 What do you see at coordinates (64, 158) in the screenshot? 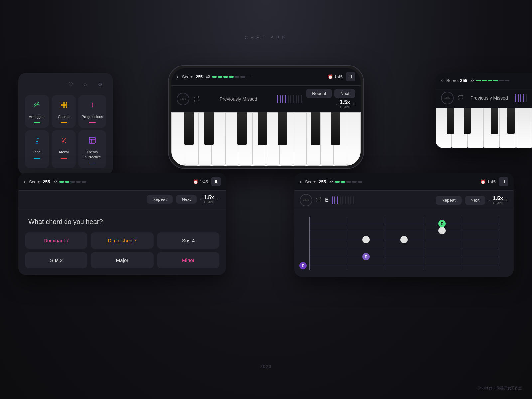
I see `atonal-dot` at bounding box center [64, 158].